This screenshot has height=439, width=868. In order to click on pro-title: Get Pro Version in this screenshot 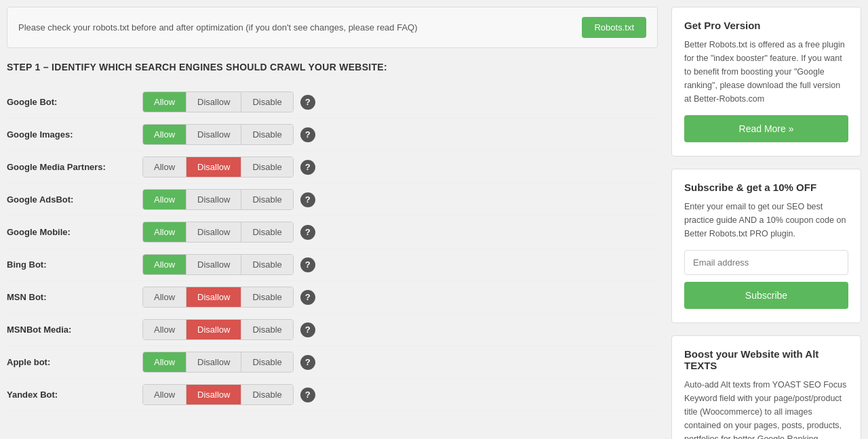, I will do `click(766, 26)`.